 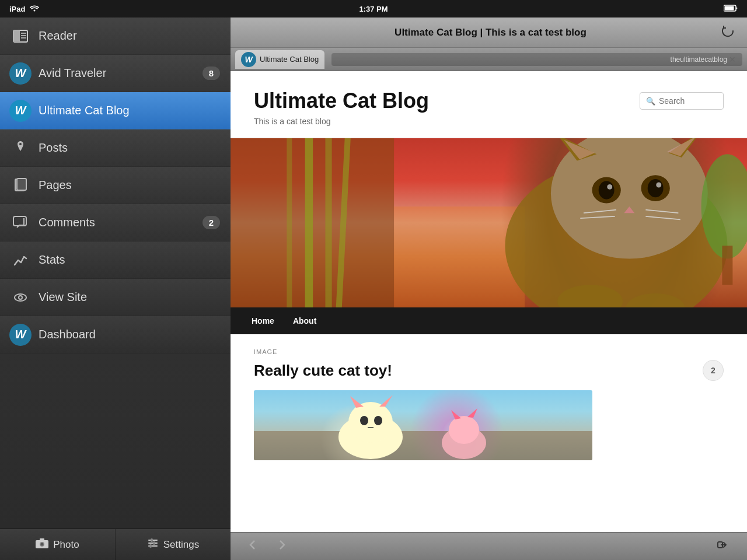 What do you see at coordinates (489, 352) in the screenshot?
I see `post-category: IMAGE` at bounding box center [489, 352].